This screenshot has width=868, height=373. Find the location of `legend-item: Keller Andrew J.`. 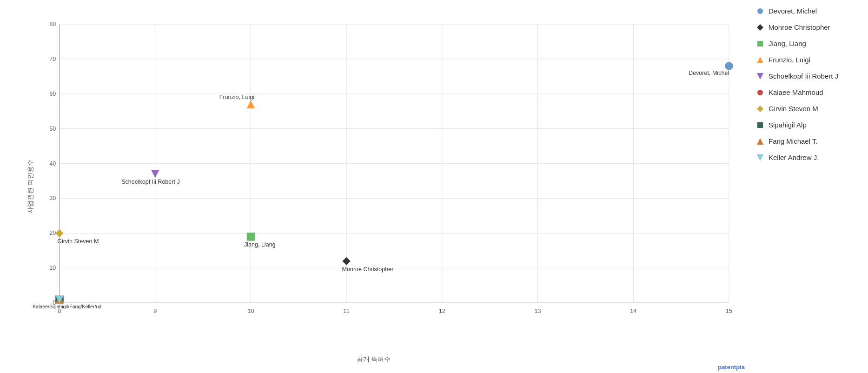

legend-item: Keller Andrew J. is located at coordinates (808, 157).